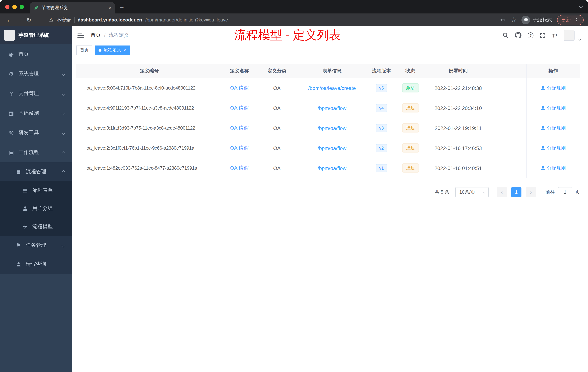 Image resolution: width=588 pixels, height=372 pixels. Describe the element at coordinates (458, 88) in the screenshot. I see `deploy-time: 2022-01-22 21:48:38` at that location.